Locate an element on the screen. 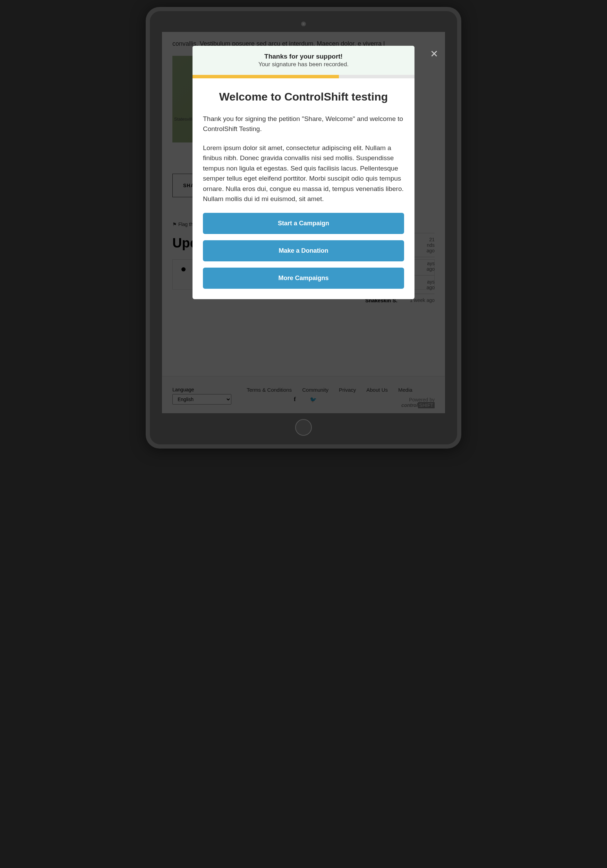  progress-bar is located at coordinates (303, 76).